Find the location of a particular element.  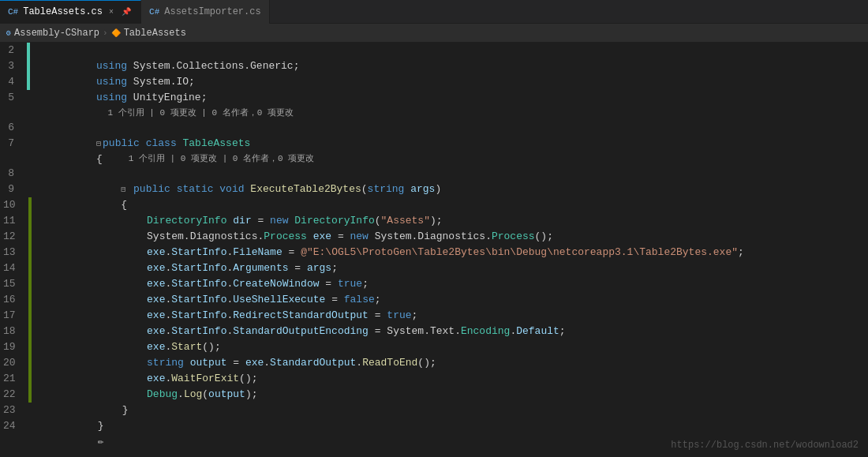

line-num-8: 8 is located at coordinates (15, 174).